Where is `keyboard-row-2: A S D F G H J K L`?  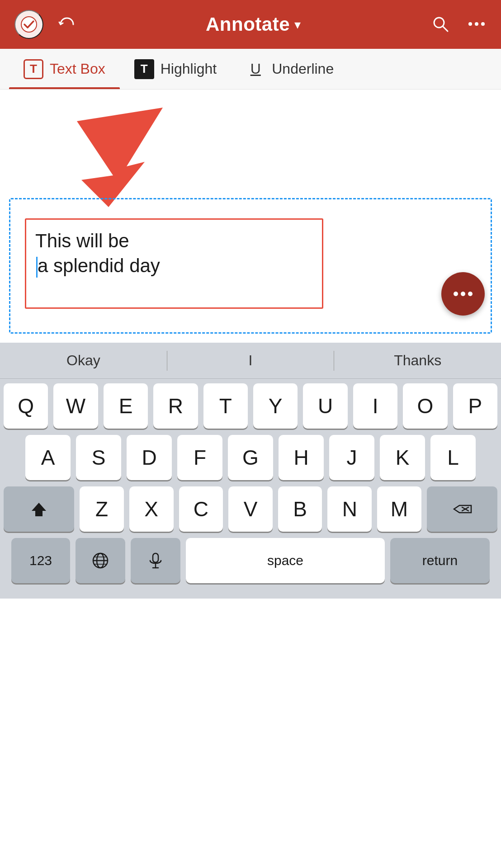 keyboard-row-2: A S D F G H J K L is located at coordinates (250, 458).